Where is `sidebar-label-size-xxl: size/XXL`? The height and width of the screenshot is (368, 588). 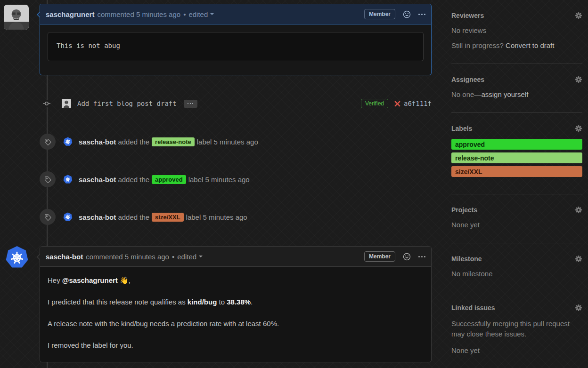 sidebar-label-size-xxl: size/XXL is located at coordinates (517, 171).